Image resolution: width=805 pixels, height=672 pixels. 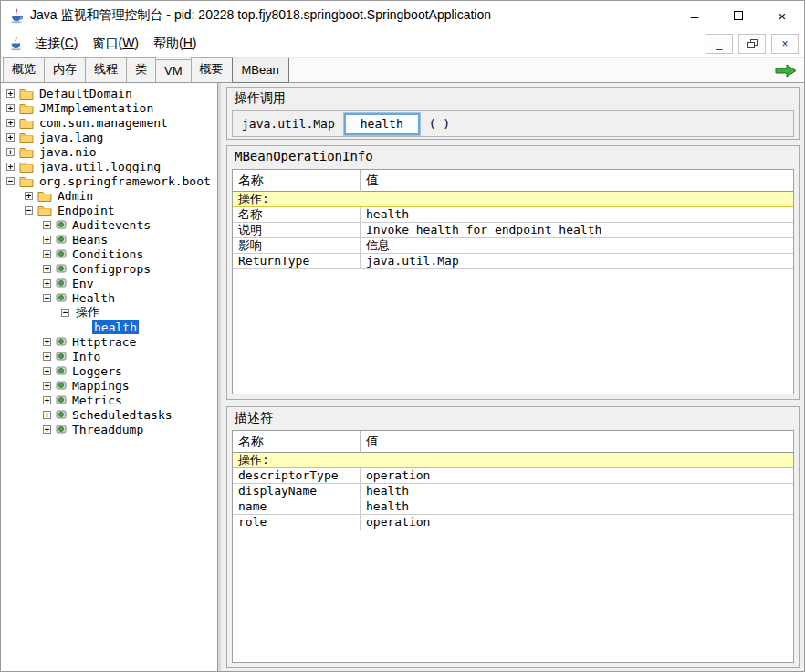 I want to click on tree-node-beans: +Beans, so click(x=110, y=239).